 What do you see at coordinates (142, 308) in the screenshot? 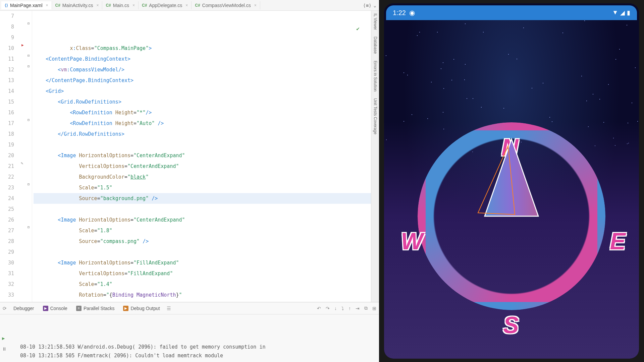
I see `tab-debug-output: ▶ Debug Output` at bounding box center [142, 308].